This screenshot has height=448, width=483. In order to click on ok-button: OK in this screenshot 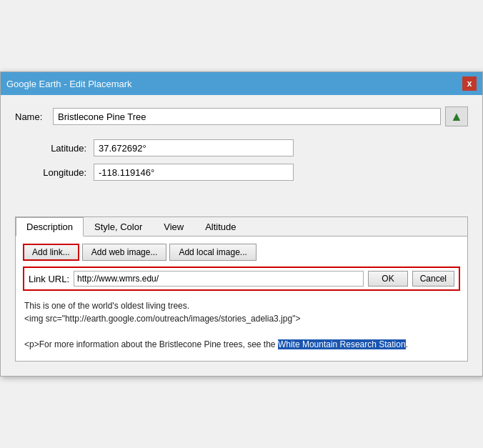, I will do `click(387, 279)`.